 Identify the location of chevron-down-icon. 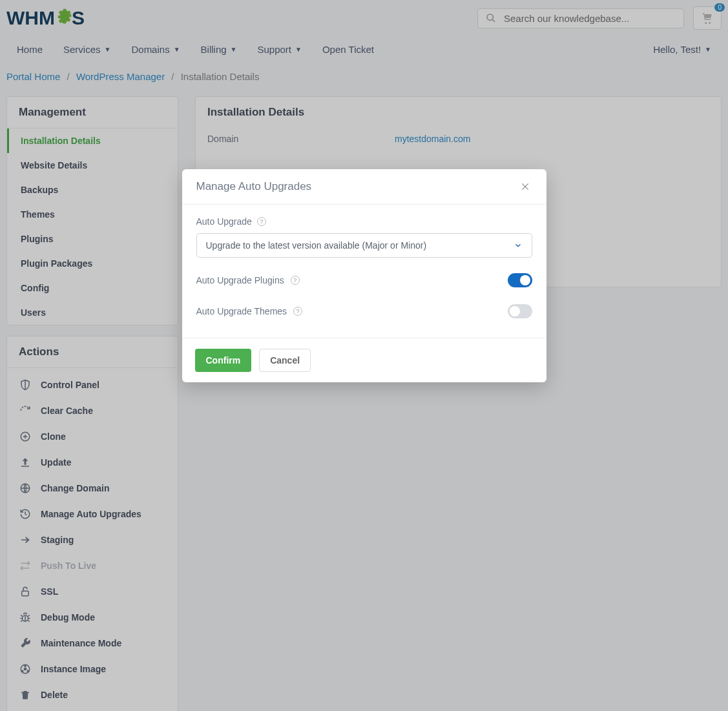
(518, 245).